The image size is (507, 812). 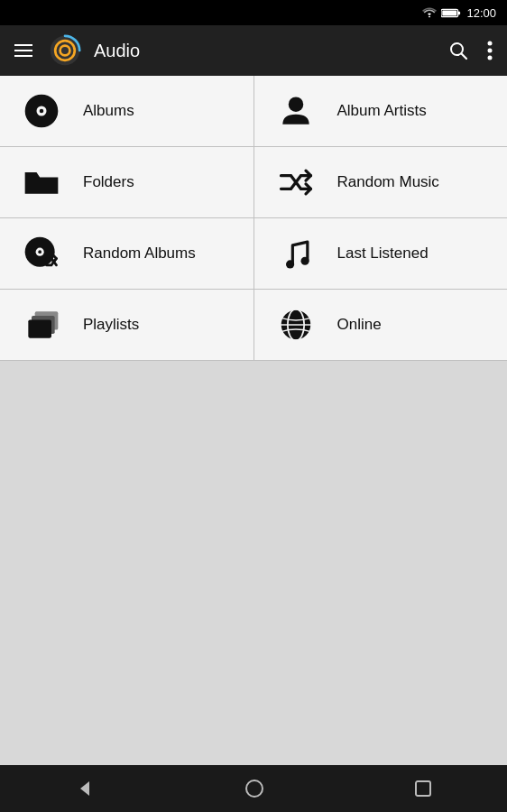 What do you see at coordinates (470, 51) in the screenshot?
I see `toolbar-actions` at bounding box center [470, 51].